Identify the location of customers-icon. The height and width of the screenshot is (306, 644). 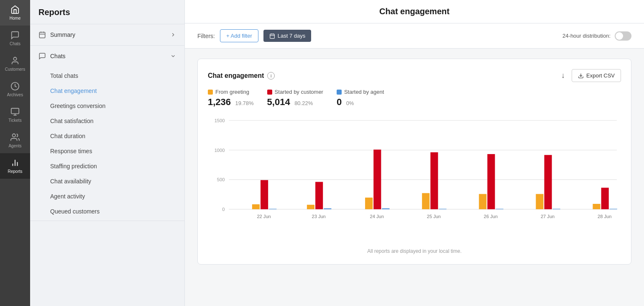
(15, 61).